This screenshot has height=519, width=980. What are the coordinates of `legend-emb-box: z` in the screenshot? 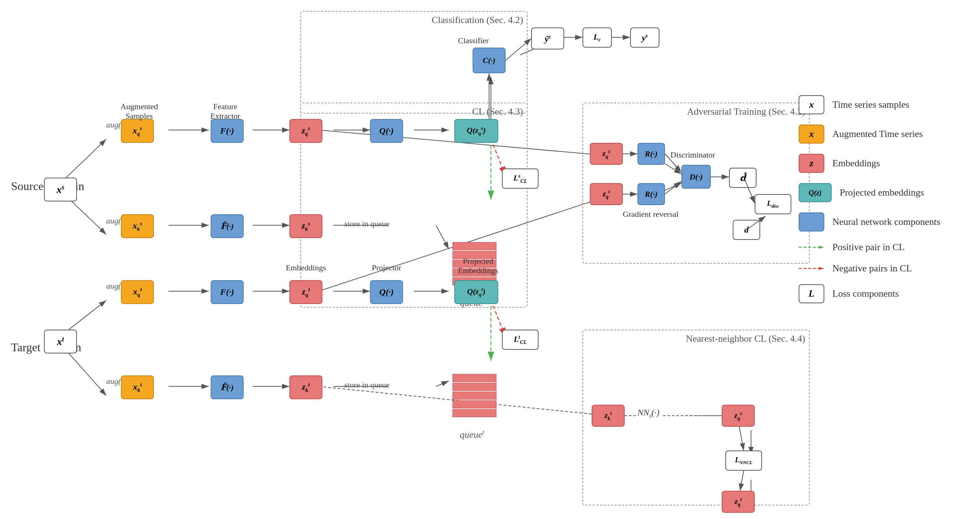 It's located at (811, 163).